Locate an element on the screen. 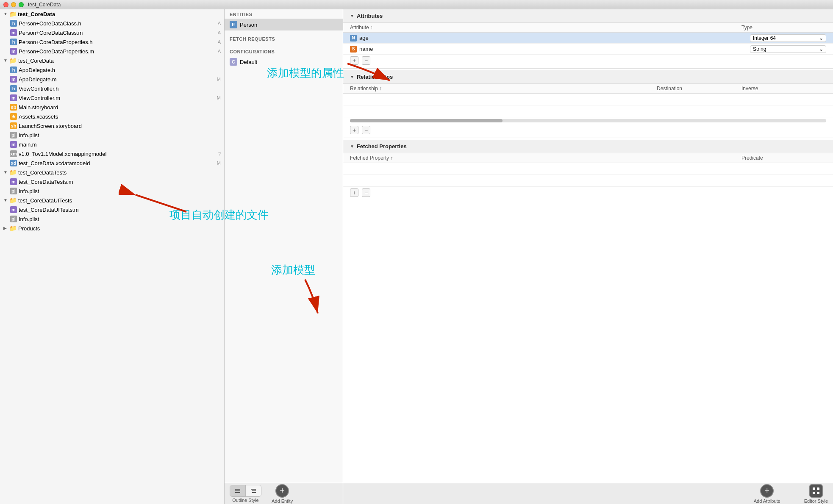  sidebar-item-label: Person+CoreDataClass.m is located at coordinates (51, 33).